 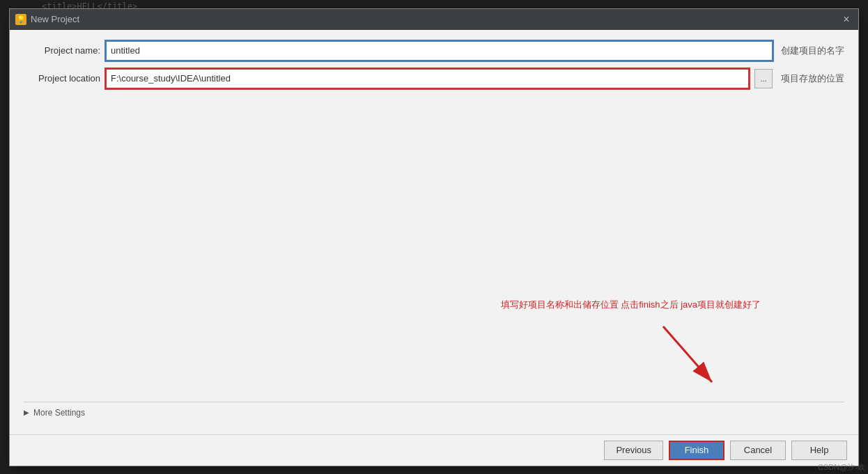 What do you see at coordinates (758, 450) in the screenshot?
I see `cancel-button: Cancel` at bounding box center [758, 450].